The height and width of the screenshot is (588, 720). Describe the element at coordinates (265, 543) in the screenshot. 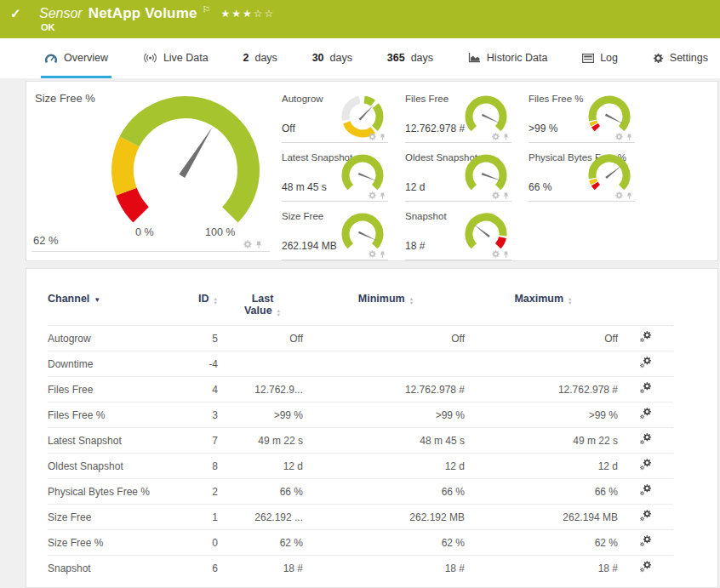

I see `last-value-cell: 62 %` at that location.